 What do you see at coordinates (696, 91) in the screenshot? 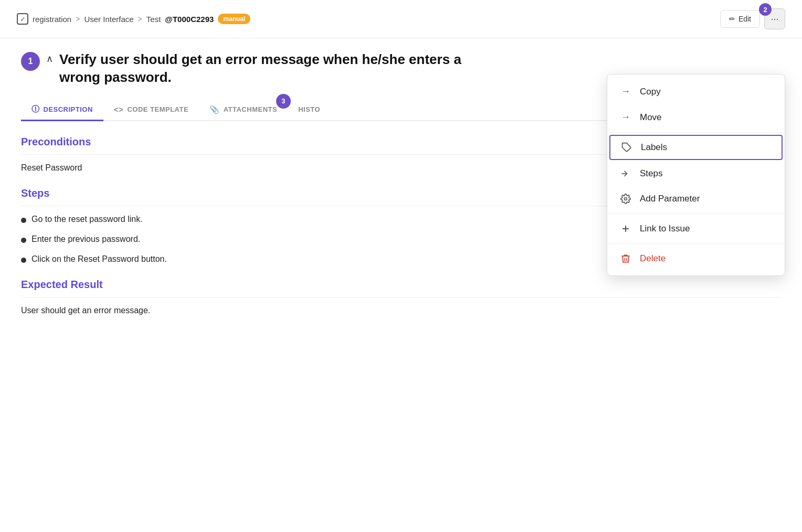
I see `menu-item-copy: → Copy` at bounding box center [696, 91].